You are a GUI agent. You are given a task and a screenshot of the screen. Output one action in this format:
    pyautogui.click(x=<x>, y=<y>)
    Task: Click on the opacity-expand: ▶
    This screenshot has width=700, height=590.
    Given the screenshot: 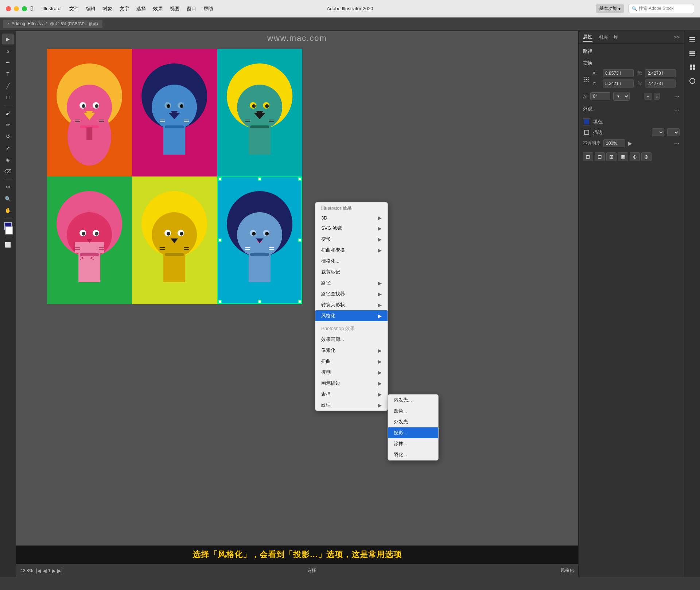 What is the action you would take?
    pyautogui.click(x=630, y=143)
    